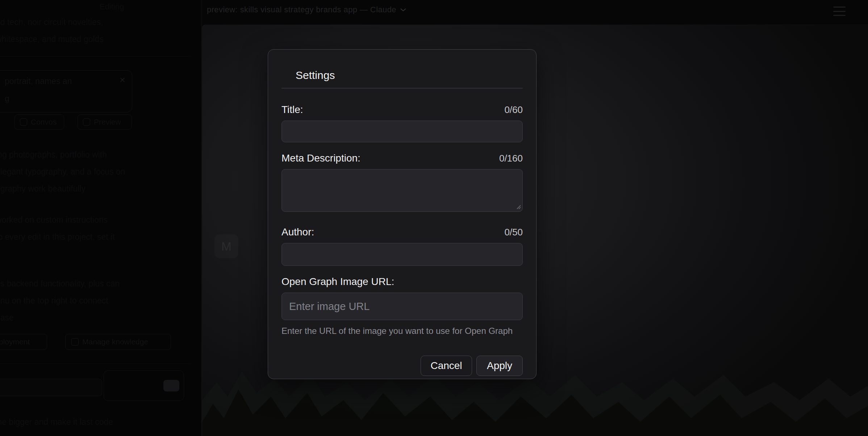  What do you see at coordinates (57, 229) in the screenshot?
I see `sidebar-paragraph: worked on custom instructionsto every ed…` at bounding box center [57, 229].